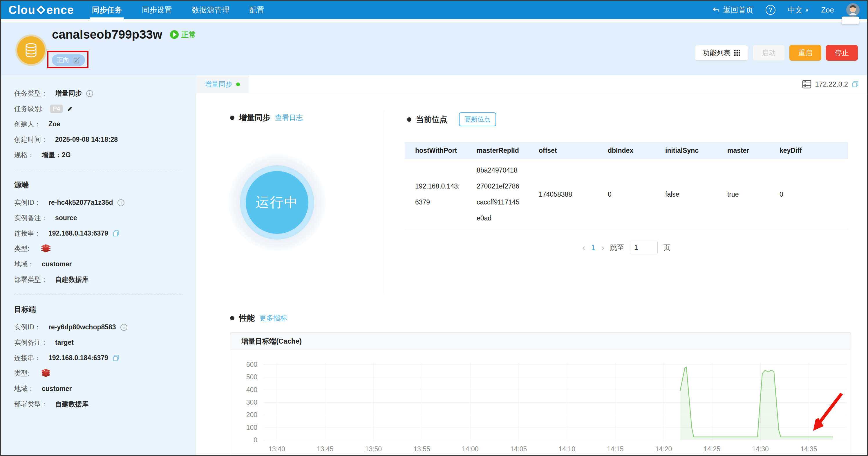  I want to click on detail-value: 自建数据库, so click(72, 280).